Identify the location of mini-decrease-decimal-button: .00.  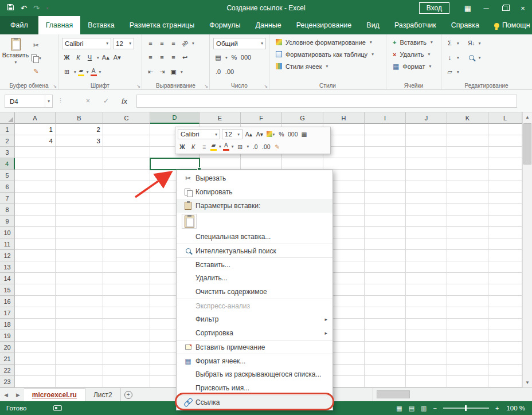
(266, 147).